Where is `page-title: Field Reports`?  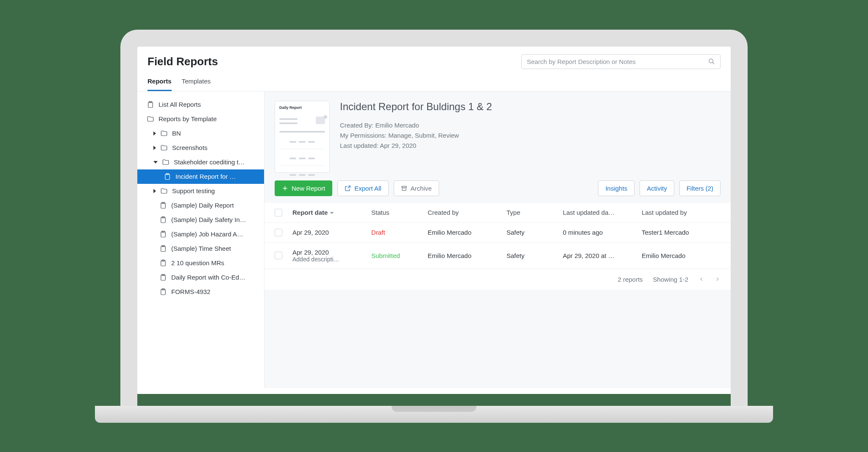
page-title: Field Reports is located at coordinates (183, 62).